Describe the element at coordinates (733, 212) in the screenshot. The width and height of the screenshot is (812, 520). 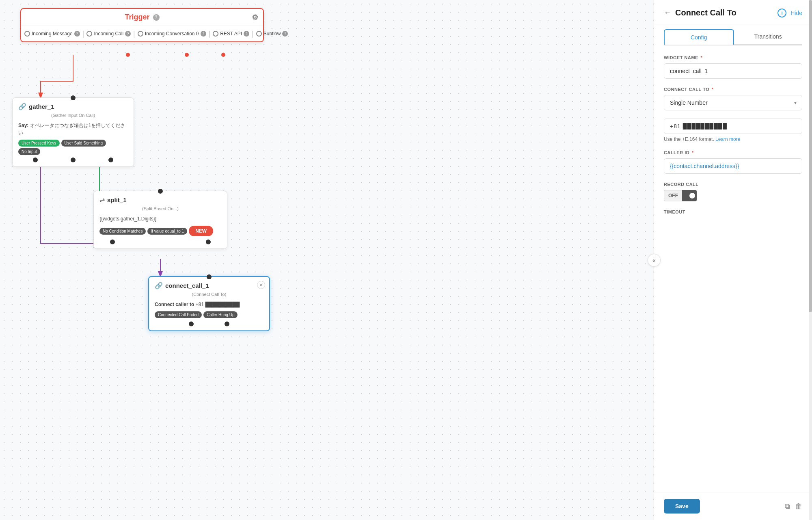
I see `timeout-label: TIMEOUT` at that location.